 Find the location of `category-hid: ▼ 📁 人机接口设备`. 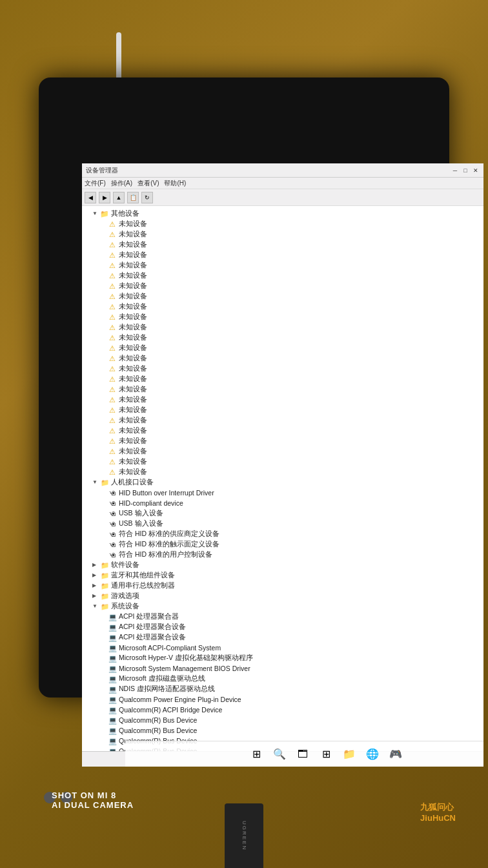

category-hid: ▼ 📁 人机接口设备 is located at coordinates (283, 482).